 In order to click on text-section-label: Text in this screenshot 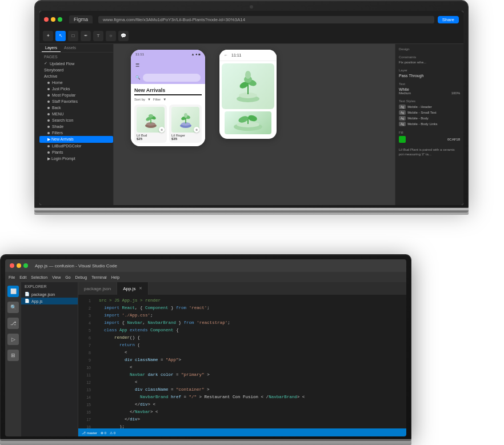, I will do `click(430, 84)`.